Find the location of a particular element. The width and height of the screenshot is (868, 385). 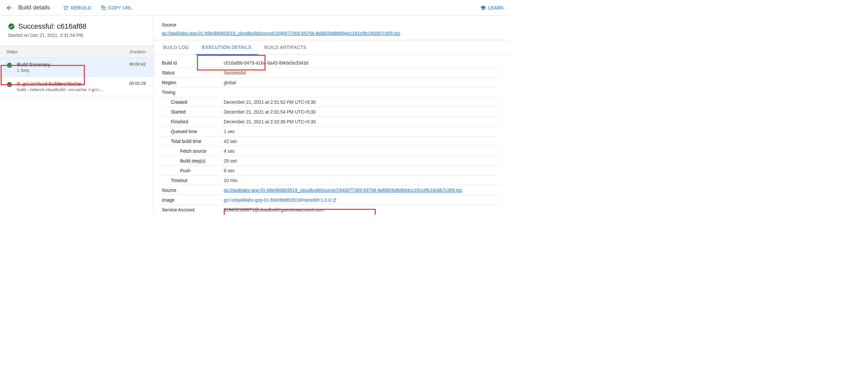

row-started: Started December 21, 2021 at 2:31:54 PM … is located at coordinates (331, 112).